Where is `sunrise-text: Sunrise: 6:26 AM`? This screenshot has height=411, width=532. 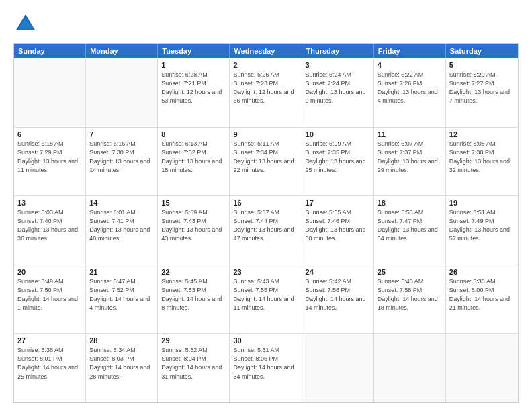
sunrise-text: Sunrise: 6:26 AM is located at coordinates (257, 75).